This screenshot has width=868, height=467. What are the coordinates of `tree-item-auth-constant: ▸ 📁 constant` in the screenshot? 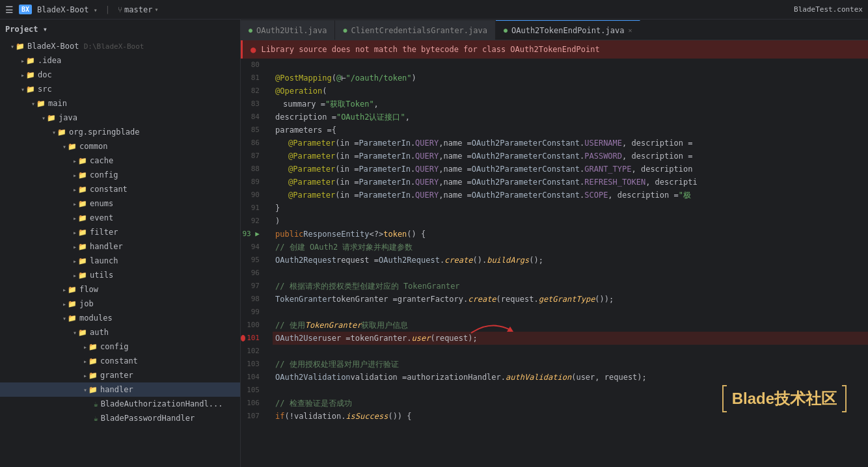 It's located at (120, 361).